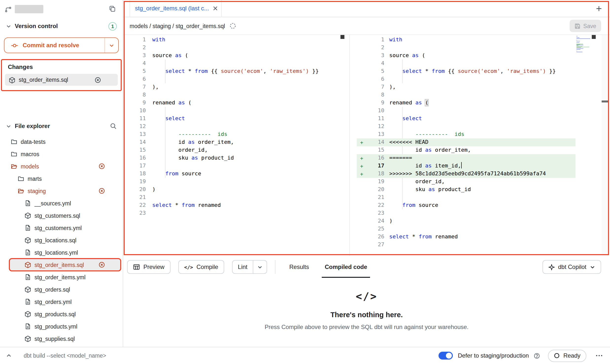  Describe the element at coordinates (149, 267) in the screenshot. I see `preview-button: Preview` at that location.